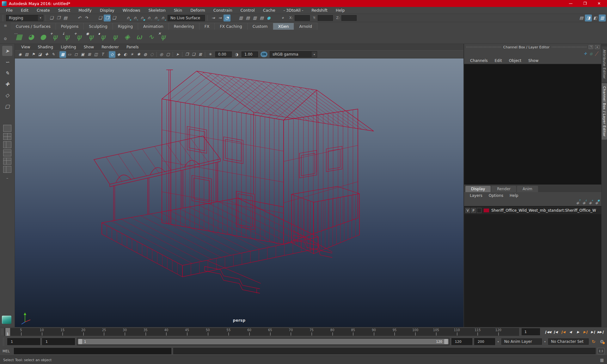 Image resolution: width=607 pixels, height=364 pixels. What do you see at coordinates (262, 332) in the screenshot?
I see `time-slider-strip: 1 51015202530354045505560657075808590951…` at bounding box center [262, 332].